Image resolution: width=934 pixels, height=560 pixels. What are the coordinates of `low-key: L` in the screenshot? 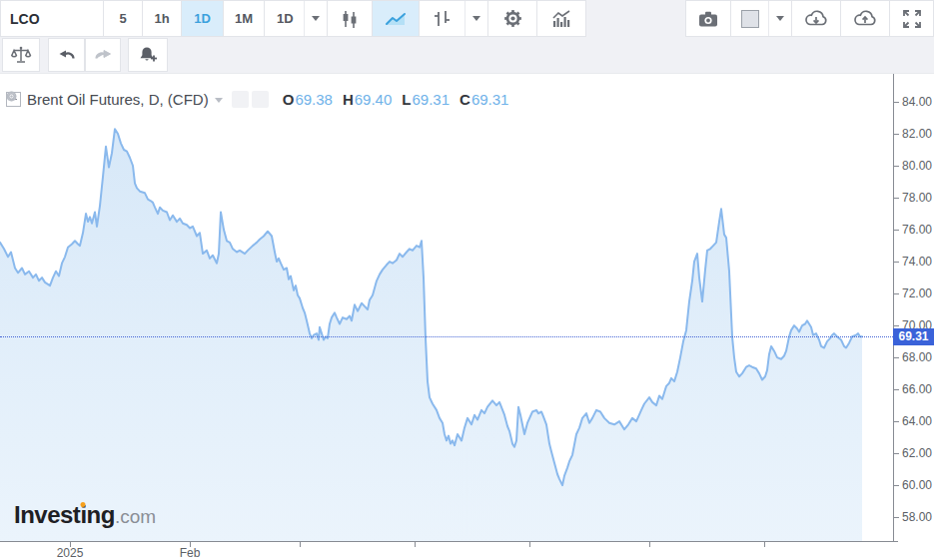 It's located at (406, 100).